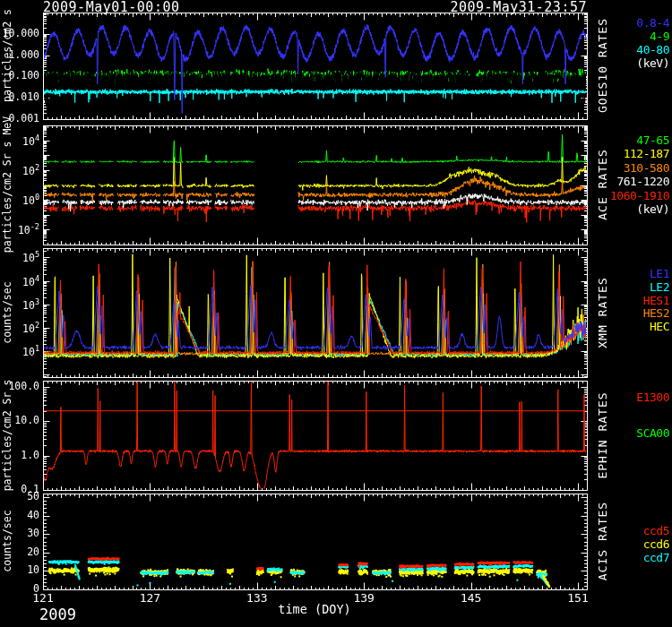 This screenshot has width=672, height=627. I want to click on panel-title-xmm: XMM RATES, so click(603, 312).